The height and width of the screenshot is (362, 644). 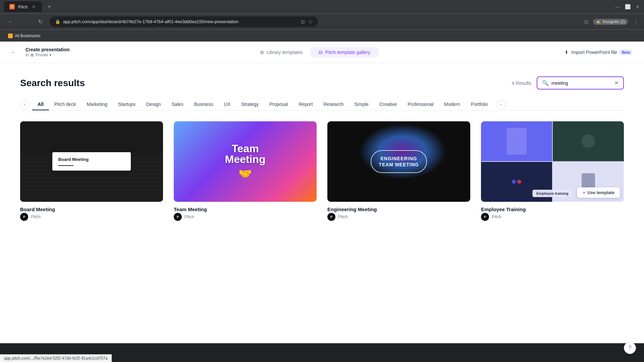 What do you see at coordinates (501, 105) in the screenshot?
I see `filter-next-button: ›` at bounding box center [501, 105].